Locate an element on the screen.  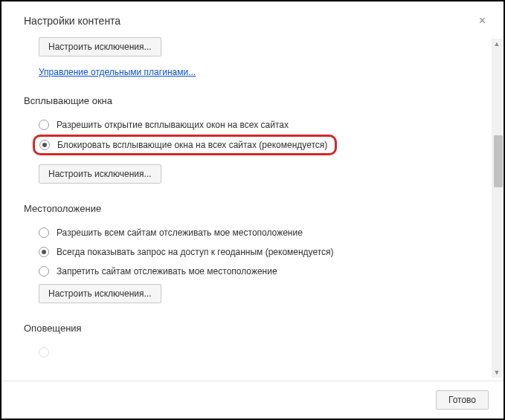
popups-allow-label: Разрешить открытие всплывающих окон на в… is located at coordinates (173, 125).